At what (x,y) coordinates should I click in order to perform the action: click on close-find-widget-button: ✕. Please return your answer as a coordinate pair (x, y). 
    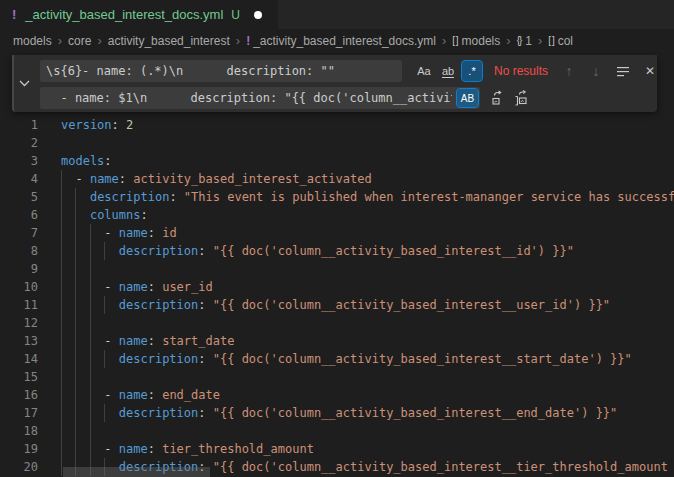
    Looking at the image, I should click on (650, 71).